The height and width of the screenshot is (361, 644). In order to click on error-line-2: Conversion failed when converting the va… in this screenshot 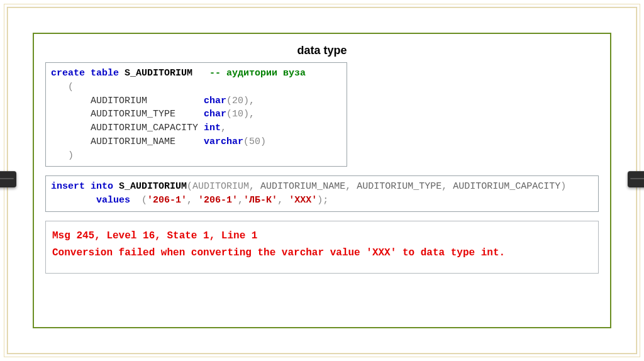, I will do `click(322, 253)`.